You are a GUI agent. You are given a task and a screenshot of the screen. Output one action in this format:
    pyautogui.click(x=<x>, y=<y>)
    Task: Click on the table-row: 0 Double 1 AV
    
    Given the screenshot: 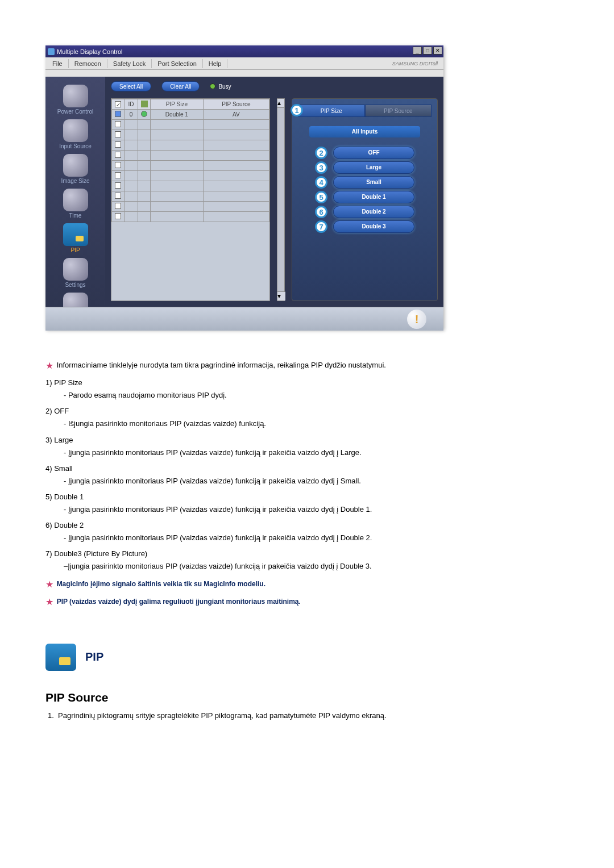 What is the action you would take?
    pyautogui.click(x=191, y=115)
    